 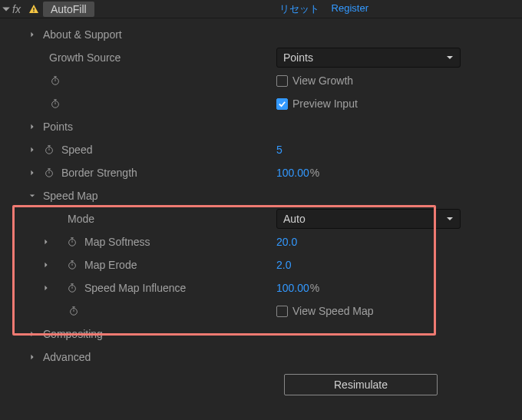 What do you see at coordinates (295, 219) in the screenshot?
I see `mode-value: Auto` at bounding box center [295, 219].